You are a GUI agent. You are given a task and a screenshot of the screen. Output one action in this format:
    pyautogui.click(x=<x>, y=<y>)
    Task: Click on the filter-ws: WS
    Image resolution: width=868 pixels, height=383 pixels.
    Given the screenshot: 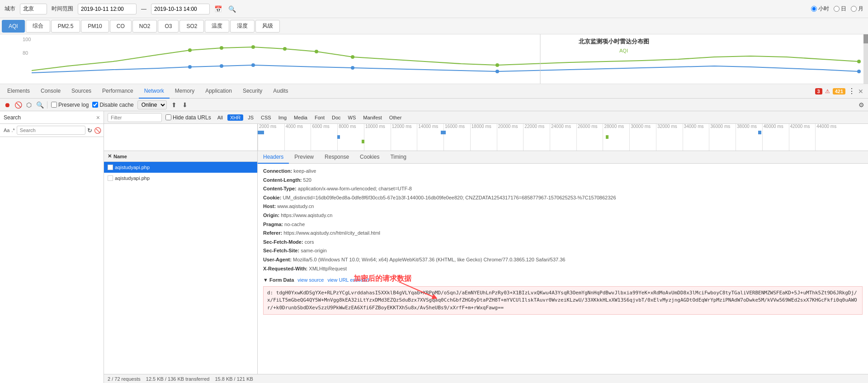 What is the action you would take?
    pyautogui.click(x=352, y=118)
    